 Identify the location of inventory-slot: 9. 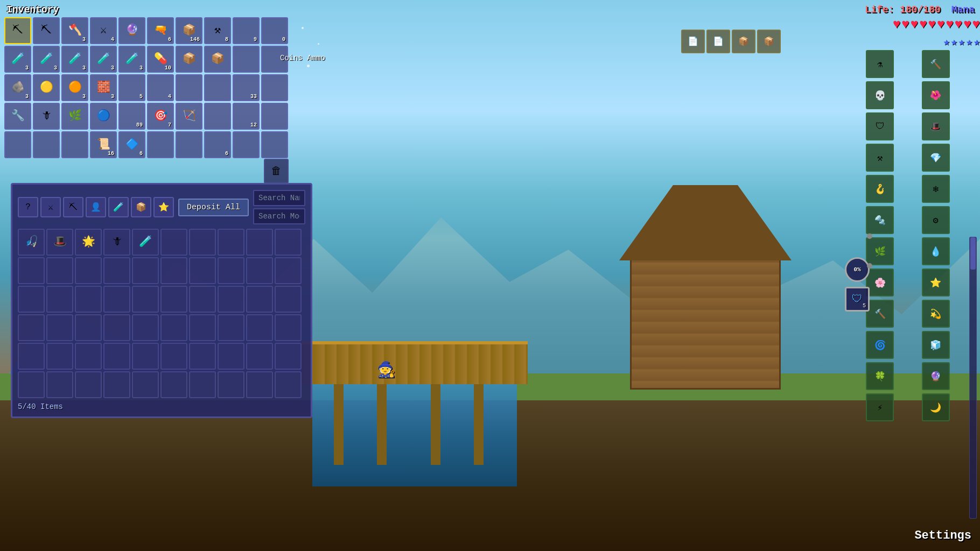
(246, 31).